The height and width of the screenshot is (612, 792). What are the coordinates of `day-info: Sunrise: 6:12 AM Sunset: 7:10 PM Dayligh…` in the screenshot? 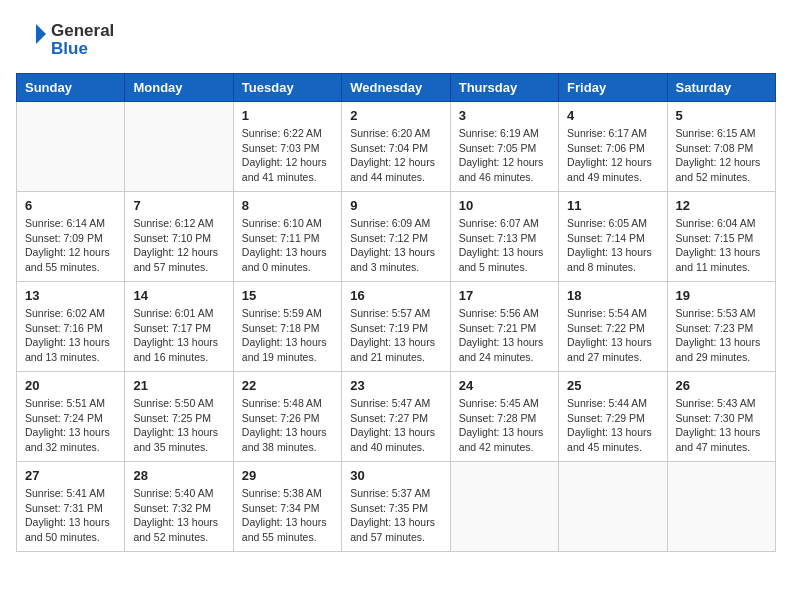 It's located at (178, 246).